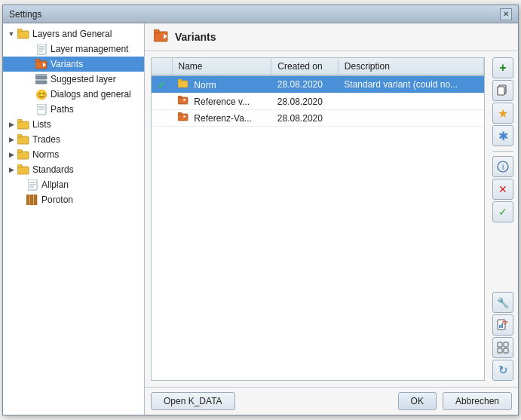 The image size is (521, 420). I want to click on title-bar: Settings ✕, so click(261, 14).